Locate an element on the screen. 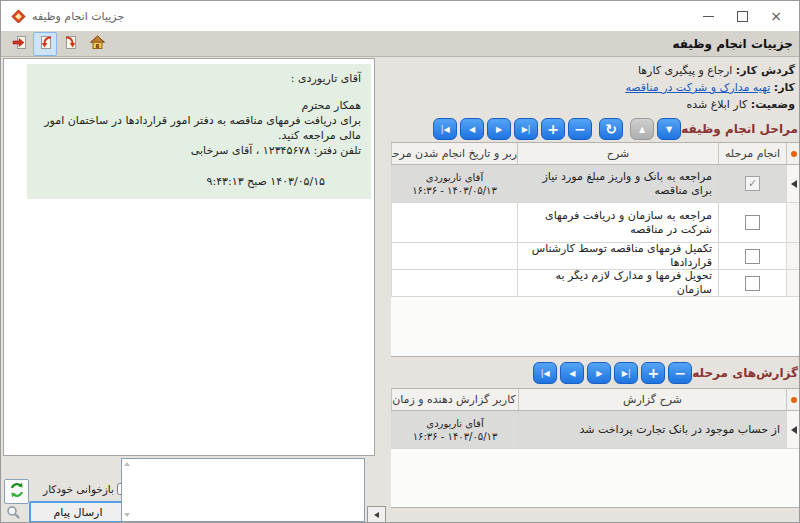  column-header-report-user: نام کاربر گزارش دهنده و زمان آن is located at coordinates (454, 400).